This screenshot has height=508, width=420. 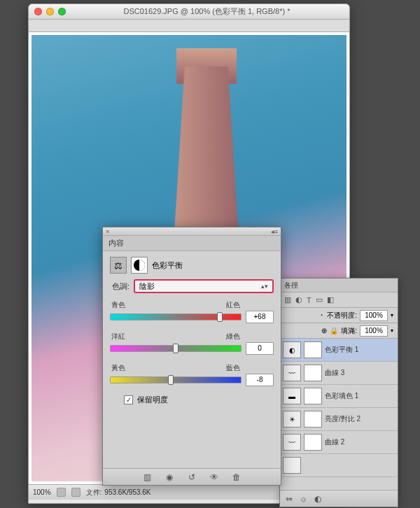 What do you see at coordinates (118, 368) in the screenshot?
I see `yellow-label: 黃色` at bounding box center [118, 368].